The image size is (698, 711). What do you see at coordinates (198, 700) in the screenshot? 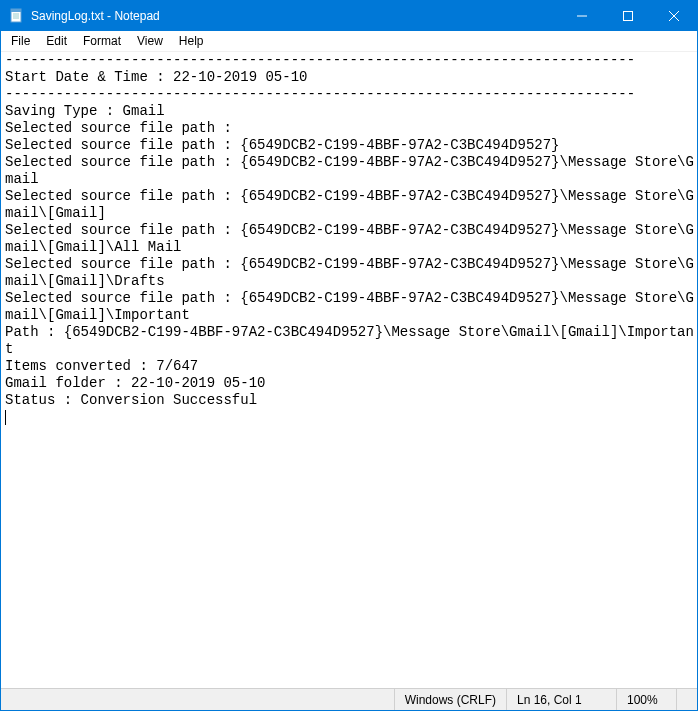
I see `status-spacer` at bounding box center [198, 700].